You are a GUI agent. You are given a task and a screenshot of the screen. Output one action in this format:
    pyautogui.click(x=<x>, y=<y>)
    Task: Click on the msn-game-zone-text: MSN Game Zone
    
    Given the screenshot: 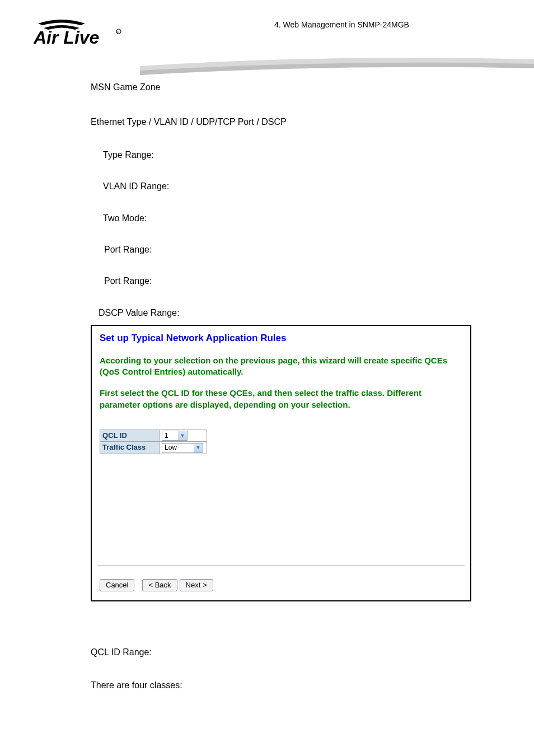 What is the action you would take?
    pyautogui.click(x=267, y=87)
    